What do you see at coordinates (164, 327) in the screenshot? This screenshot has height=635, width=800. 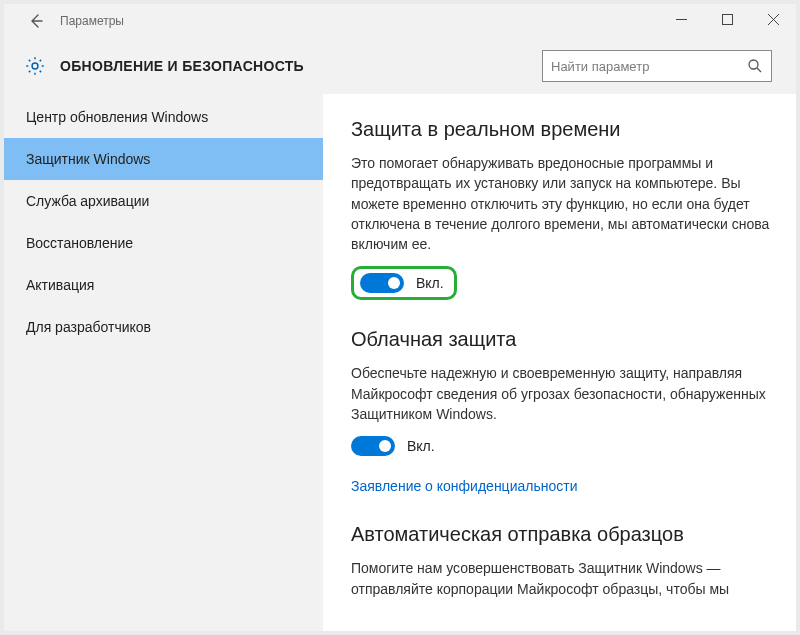 I see `sidebar-item-for-developers: Для разработчиков` at bounding box center [164, 327].